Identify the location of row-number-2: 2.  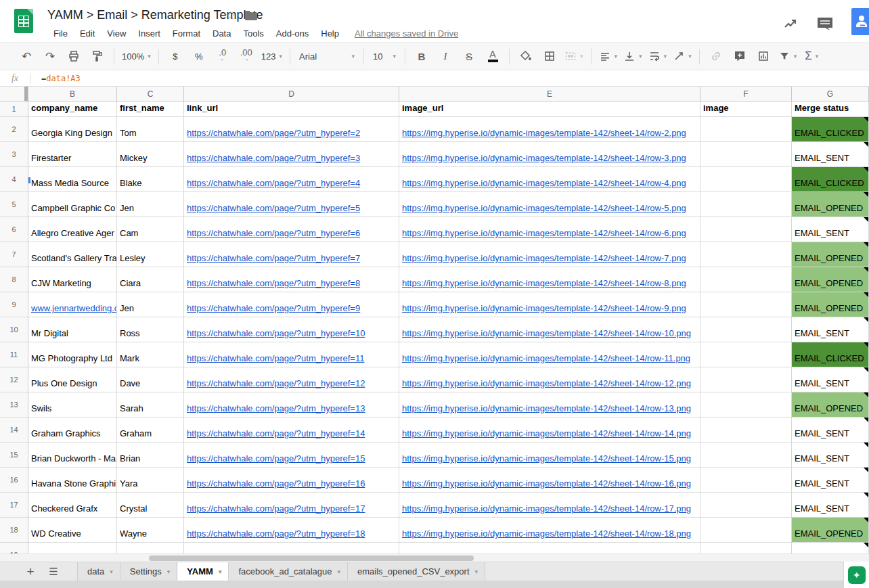
(14, 130).